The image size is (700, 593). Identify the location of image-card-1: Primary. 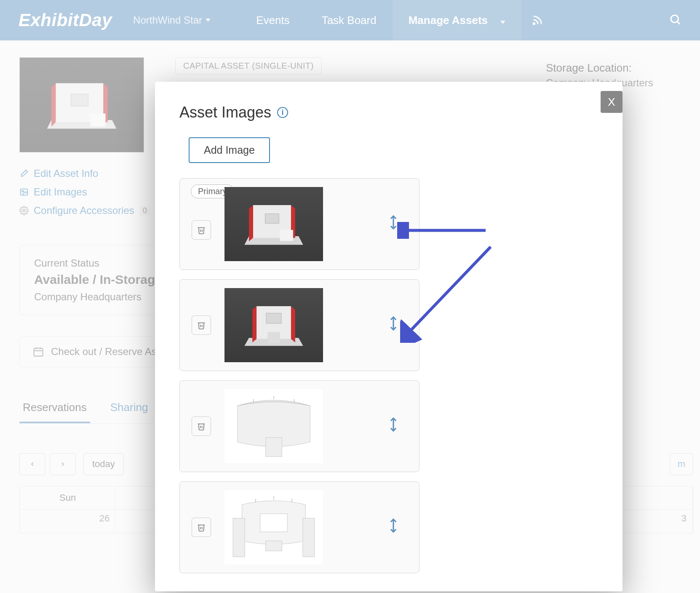
(299, 224).